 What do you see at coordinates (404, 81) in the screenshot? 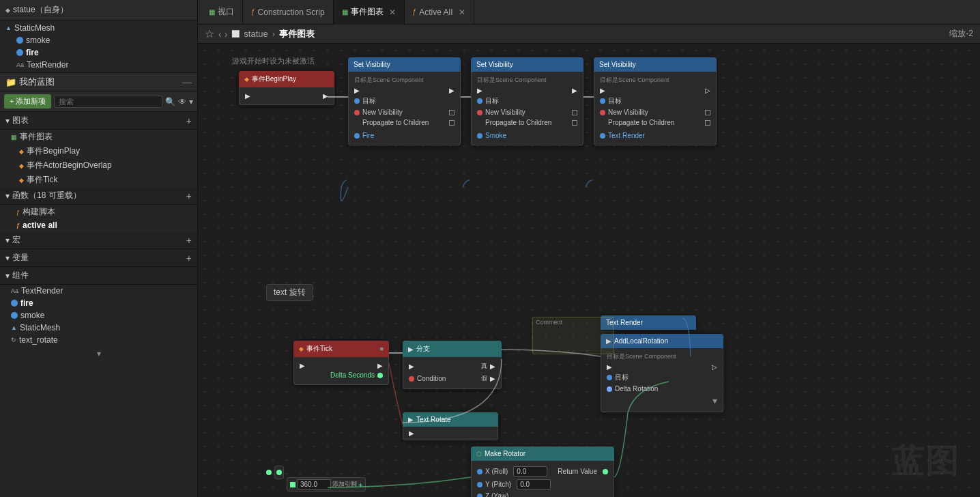
I see `set-vis-fire-sub: 目标是Scene Component` at bounding box center [404, 81].